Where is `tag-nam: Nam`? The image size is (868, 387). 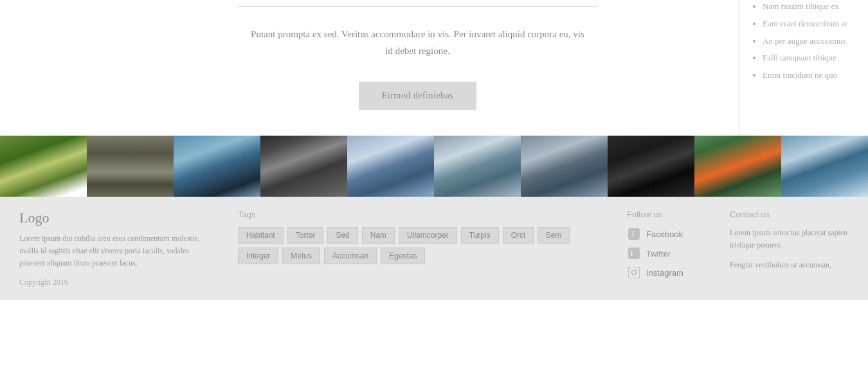 tag-nam: Nam is located at coordinates (378, 235).